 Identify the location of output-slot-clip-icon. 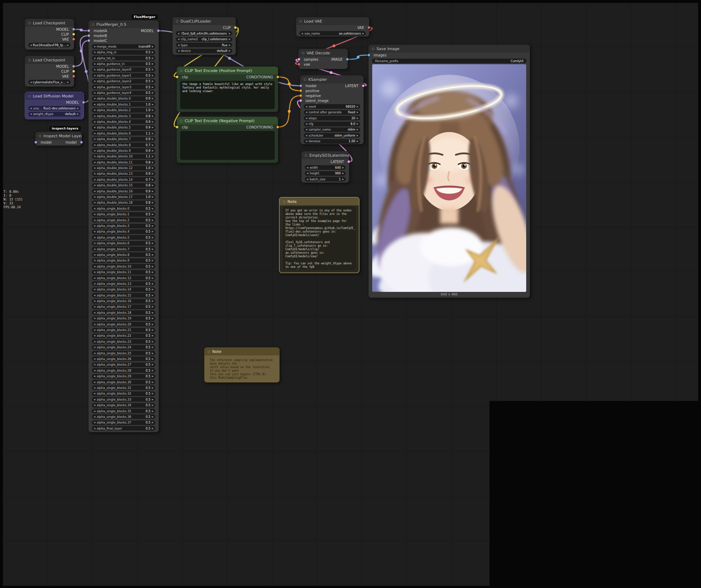
(73, 71).